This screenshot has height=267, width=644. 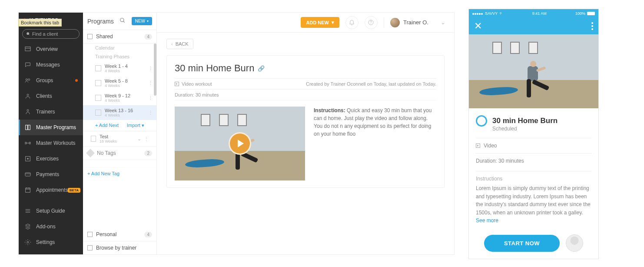 What do you see at coordinates (56, 143) in the screenshot?
I see `nav-master-workouts-label: Master Workouts` at bounding box center [56, 143].